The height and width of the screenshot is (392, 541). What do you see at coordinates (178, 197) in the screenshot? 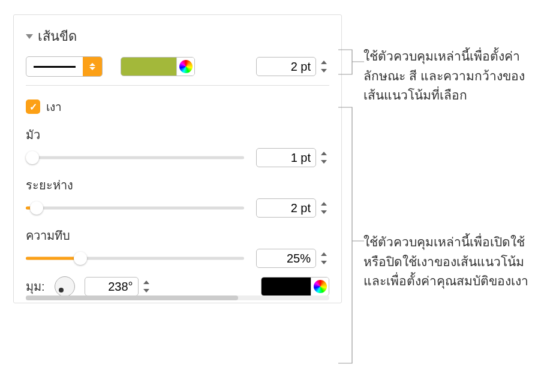
I see `offset-group: ระยะห่าง` at bounding box center [178, 197].